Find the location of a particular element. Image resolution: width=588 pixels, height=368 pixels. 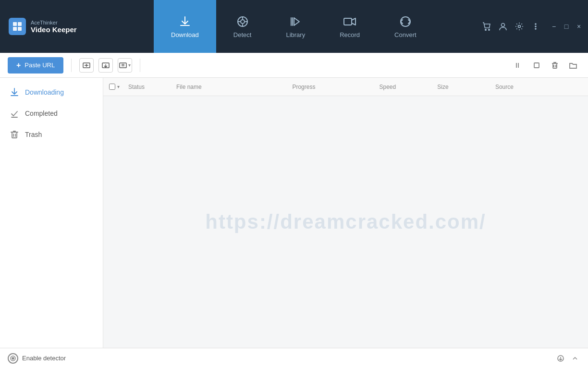

stop-all-icon is located at coordinates (537, 65).